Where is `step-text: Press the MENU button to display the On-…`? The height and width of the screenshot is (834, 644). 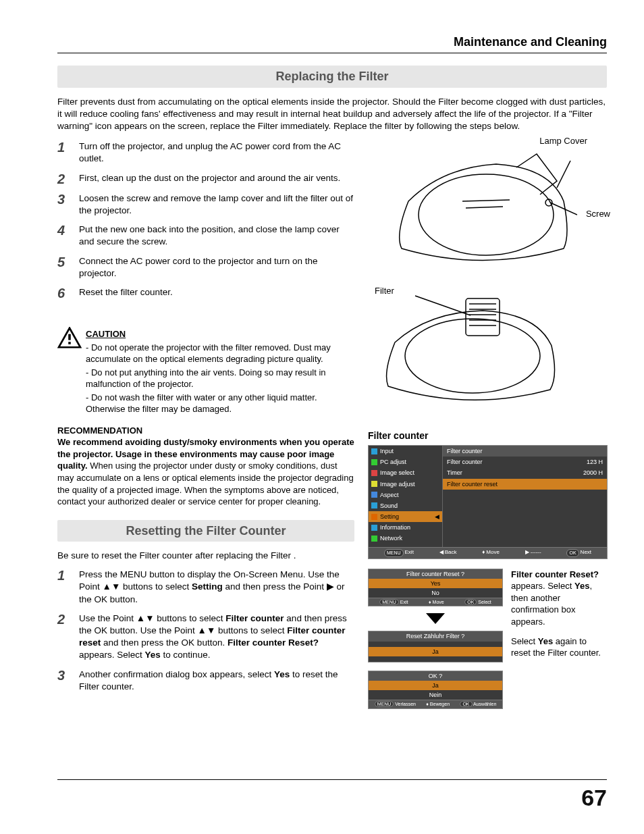
step-text: Press the MENU button to display the On-… is located at coordinates (217, 588).